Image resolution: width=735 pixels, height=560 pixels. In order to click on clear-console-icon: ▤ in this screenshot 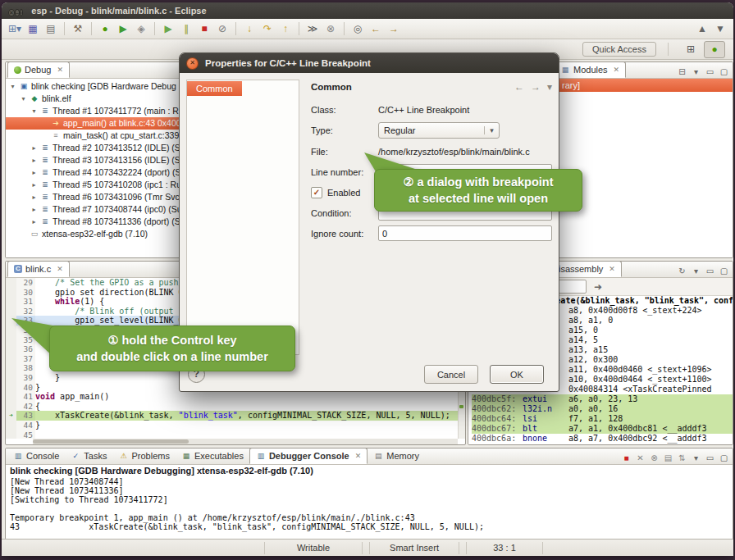, I will do `click(668, 458)`.